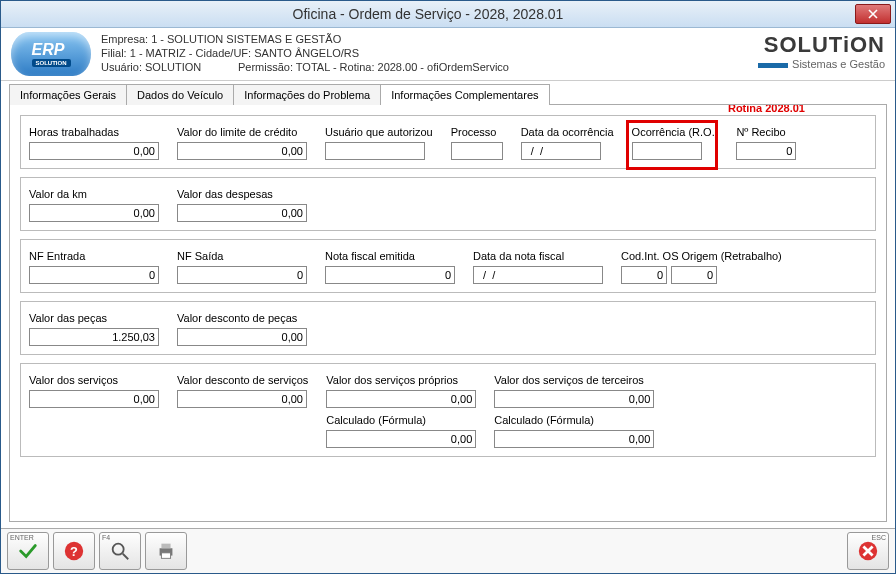 This screenshot has height=574, width=896. What do you see at coordinates (574, 399) in the screenshot?
I see `serv-terceiros-input` at bounding box center [574, 399].